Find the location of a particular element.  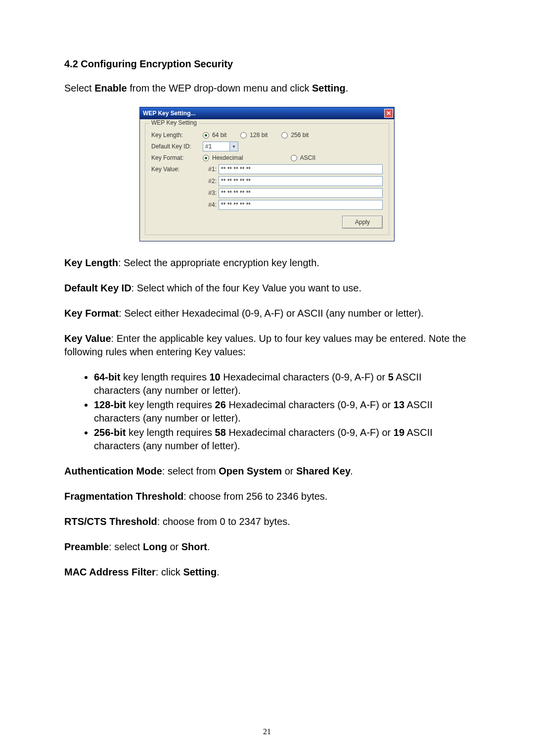

desc-preamble: Preamble: select Long or Short. is located at coordinates (267, 547).